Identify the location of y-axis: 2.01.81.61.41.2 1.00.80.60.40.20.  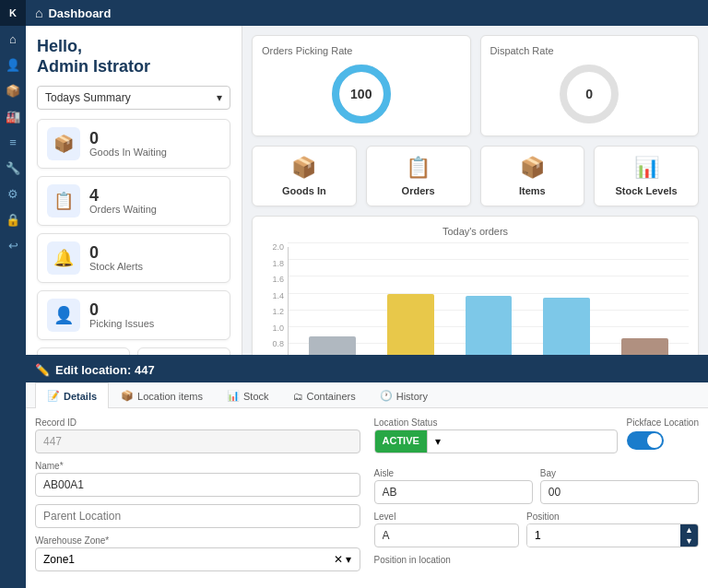
(275, 299).